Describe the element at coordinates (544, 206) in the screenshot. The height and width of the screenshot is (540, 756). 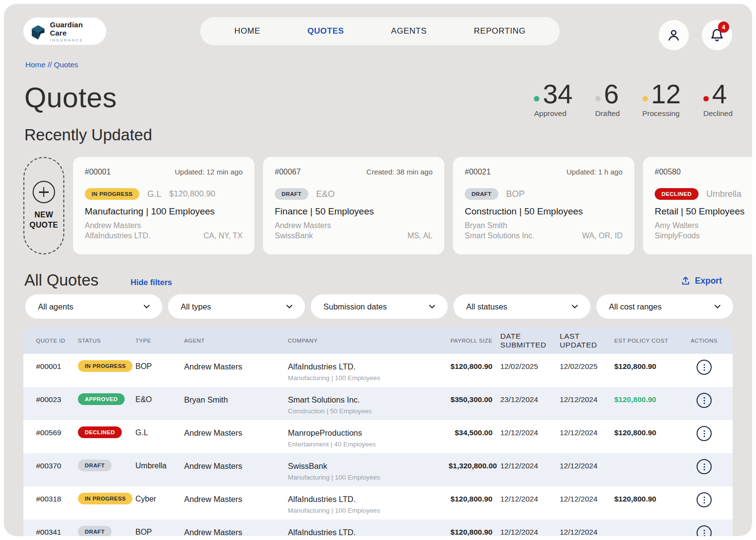
I see `quote-card: #00021 Updated: 1 h ago DRAFT BOP Constr…` at that location.